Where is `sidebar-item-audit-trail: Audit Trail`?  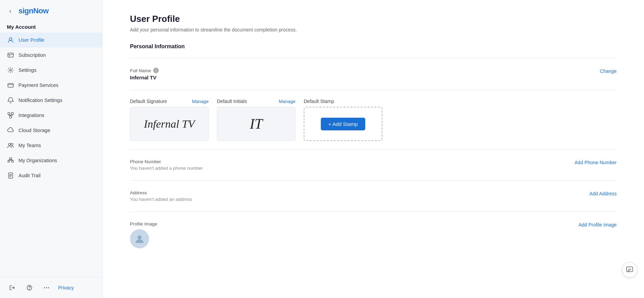 sidebar-item-audit-trail: Audit Trail is located at coordinates (51, 176).